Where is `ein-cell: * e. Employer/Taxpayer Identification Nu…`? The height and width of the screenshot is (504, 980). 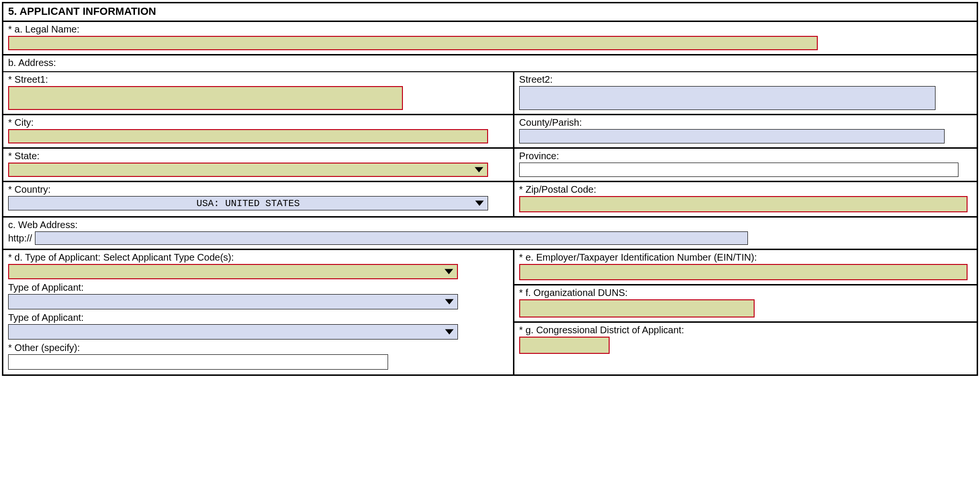 ein-cell: * e. Employer/Taxpayer Identification Nu… is located at coordinates (746, 268).